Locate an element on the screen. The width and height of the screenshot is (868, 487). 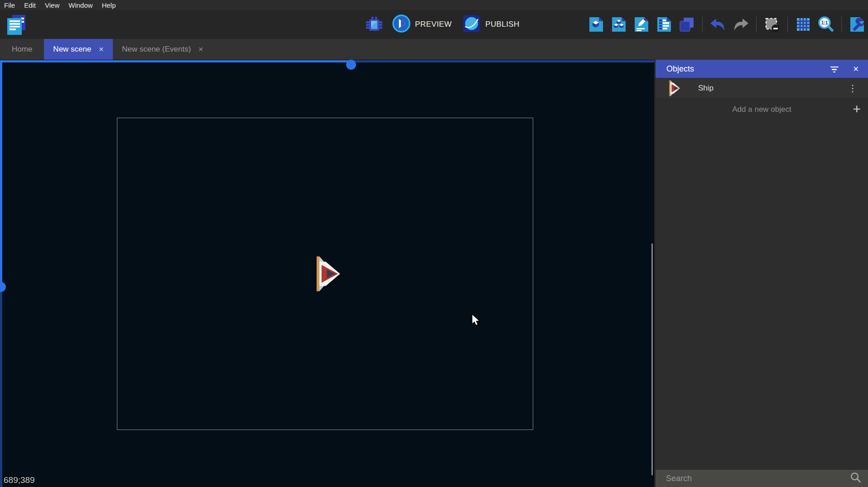
toolbar-center-group: PREVIEW PUBLISH is located at coordinates (448, 24).